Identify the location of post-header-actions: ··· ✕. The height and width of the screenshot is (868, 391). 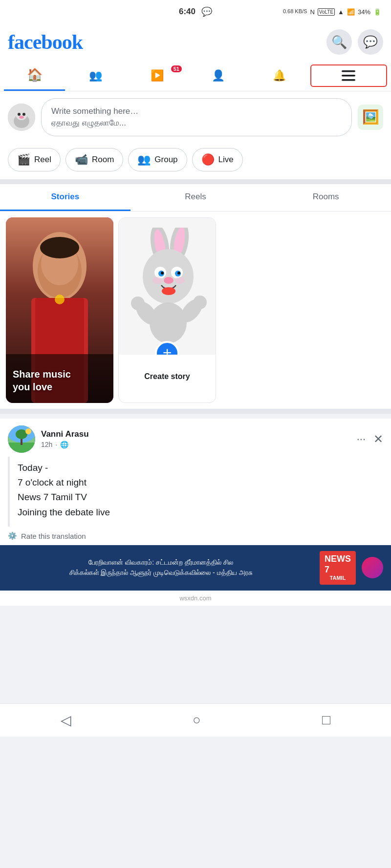
(370, 439).